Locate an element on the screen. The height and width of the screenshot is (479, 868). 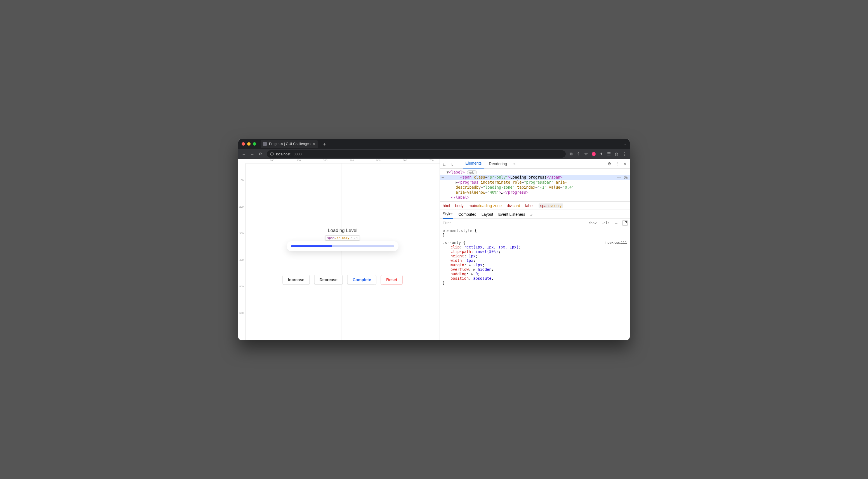
inspect-icon: ⬚ is located at coordinates (445, 164).